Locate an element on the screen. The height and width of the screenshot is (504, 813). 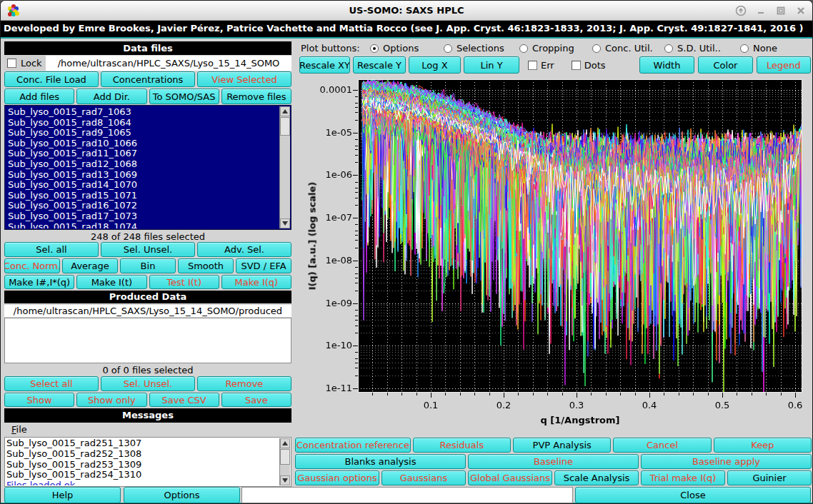
make-i-t-button: Make I(t) is located at coordinates (111, 282).